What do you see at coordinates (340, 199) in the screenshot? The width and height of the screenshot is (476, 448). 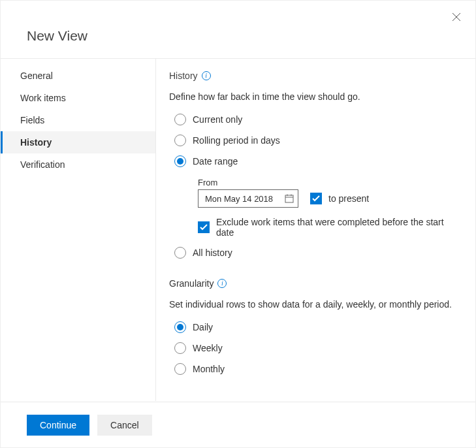 I see `to-present-checkbox-row: to present` at bounding box center [340, 199].